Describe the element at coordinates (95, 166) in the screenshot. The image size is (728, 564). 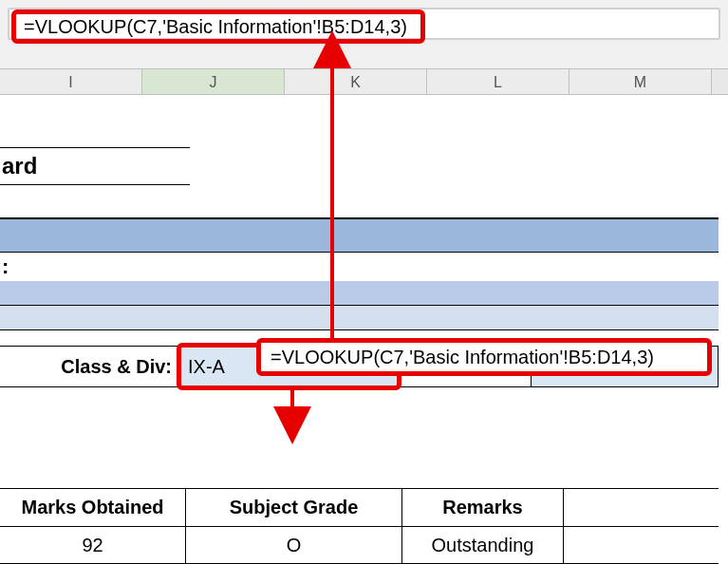
I see `title-fragment: ard` at that location.